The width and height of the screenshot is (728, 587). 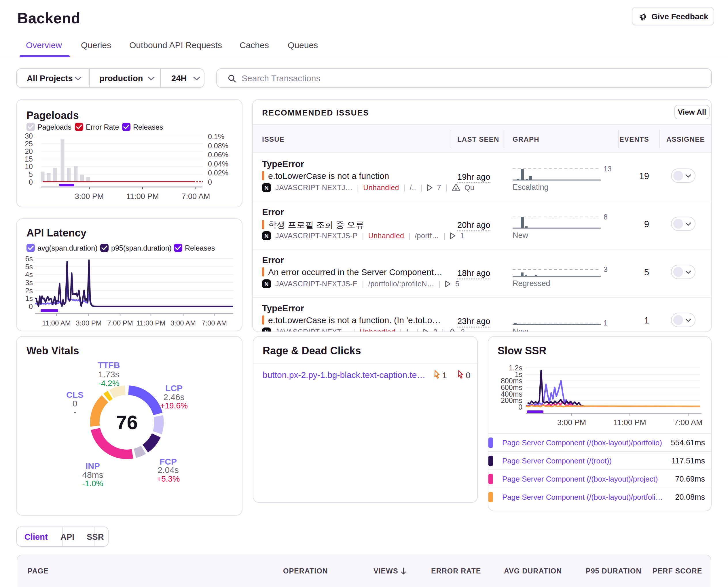 I want to click on svg-text: 11:00 AM, so click(x=56, y=323).